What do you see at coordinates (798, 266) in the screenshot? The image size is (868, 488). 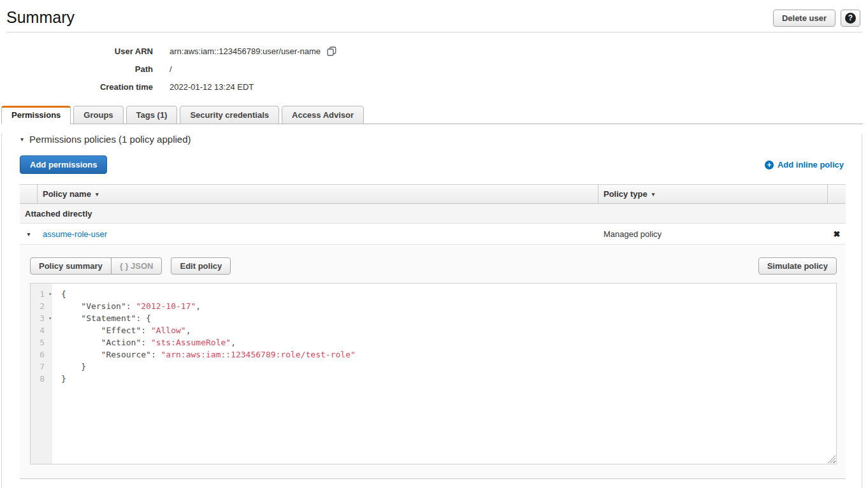 I see `simulate-policy-button: Simulate policy` at bounding box center [798, 266].